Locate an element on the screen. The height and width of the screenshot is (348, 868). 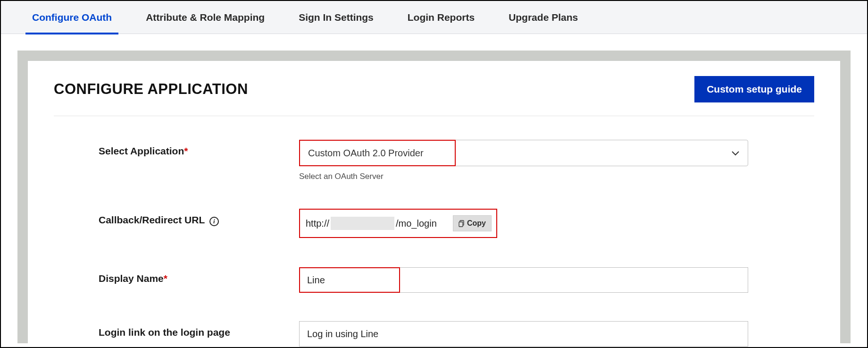
page-title: CONFIGURE APPLICATION is located at coordinates (151, 89).